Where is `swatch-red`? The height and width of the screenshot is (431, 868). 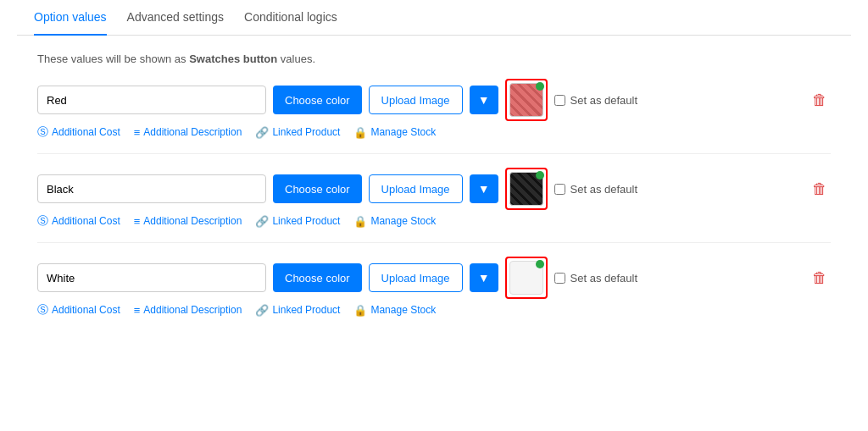 swatch-red is located at coordinates (526, 100).